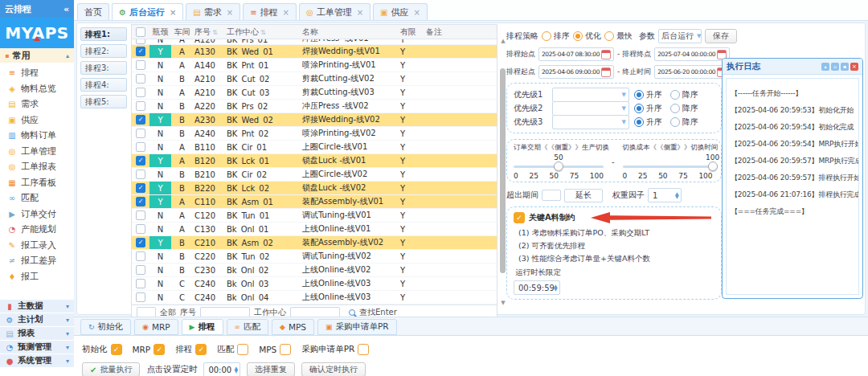  I want to click on schedule-item: 排程1:, so click(104, 34).